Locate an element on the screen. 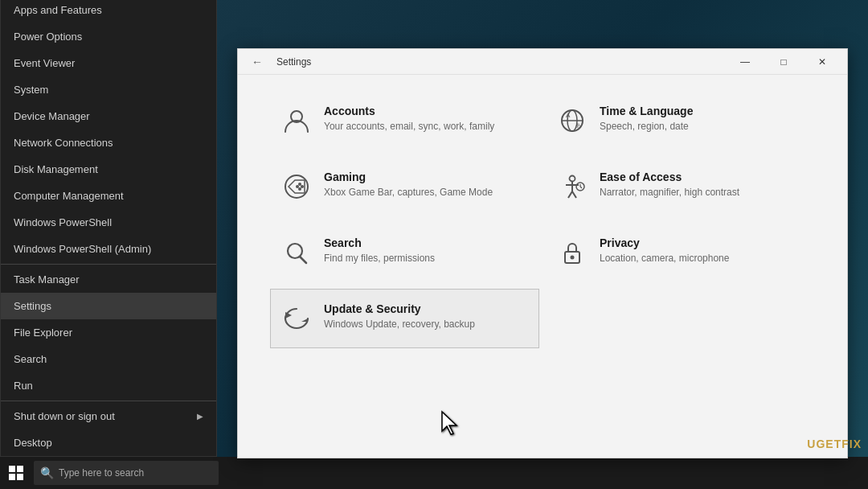 The image size is (868, 489). search-settings-text: Search Find my files, permissions is located at coordinates (379, 251).